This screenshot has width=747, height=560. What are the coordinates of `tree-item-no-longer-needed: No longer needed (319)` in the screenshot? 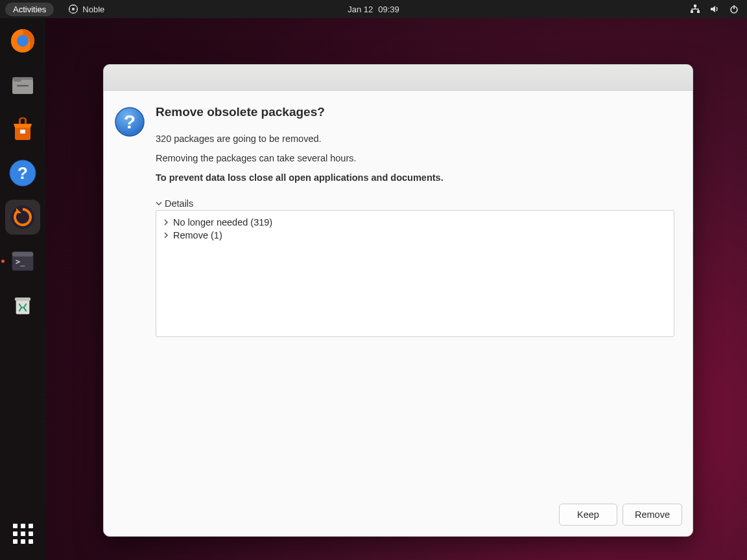 It's located at (415, 222).